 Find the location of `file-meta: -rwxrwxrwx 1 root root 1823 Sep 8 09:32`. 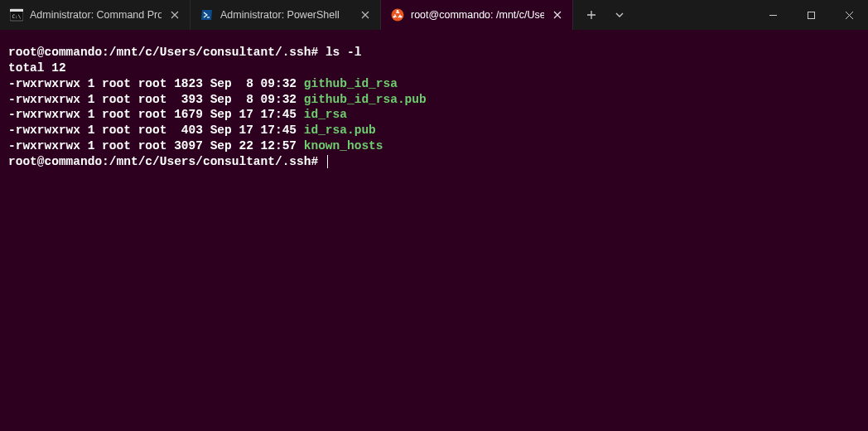

file-meta: -rwxrwxrwx 1 root root 1823 Sep 8 09:32 is located at coordinates (156, 84).